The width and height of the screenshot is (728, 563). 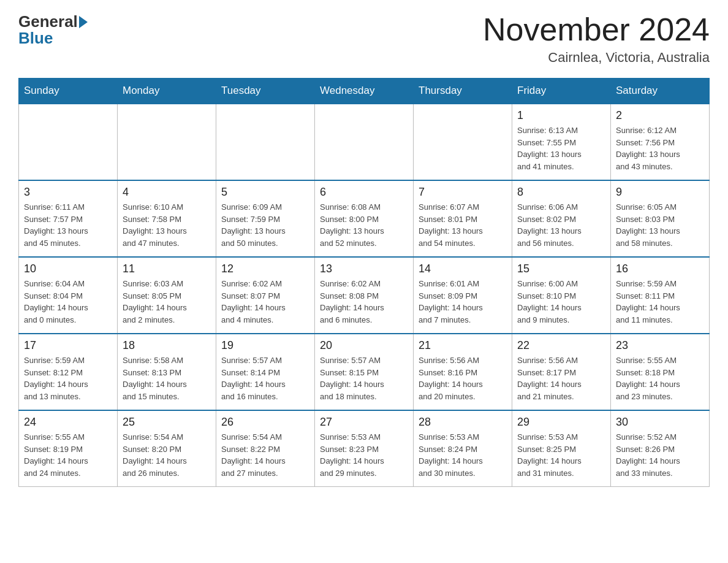 What do you see at coordinates (69, 91) in the screenshot?
I see `col-sunday: Sunday` at bounding box center [69, 91].